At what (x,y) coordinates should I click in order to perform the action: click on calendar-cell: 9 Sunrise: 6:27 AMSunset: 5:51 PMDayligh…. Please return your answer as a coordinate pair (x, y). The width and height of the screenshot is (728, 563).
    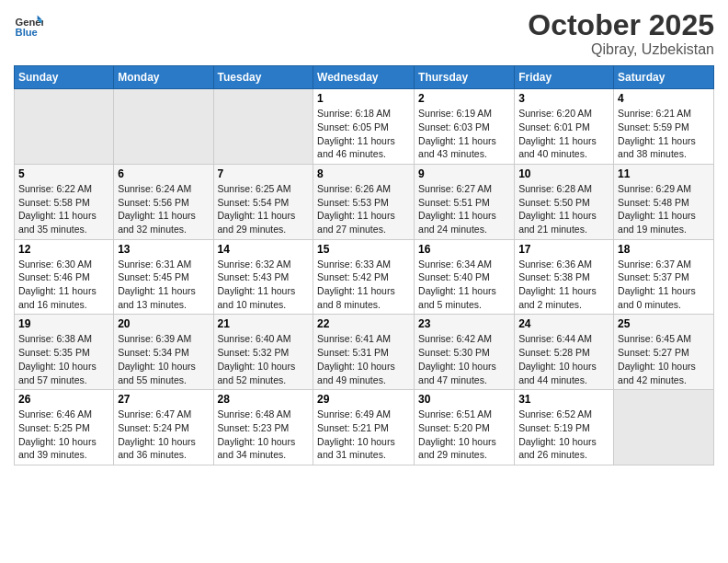
    Looking at the image, I should click on (465, 201).